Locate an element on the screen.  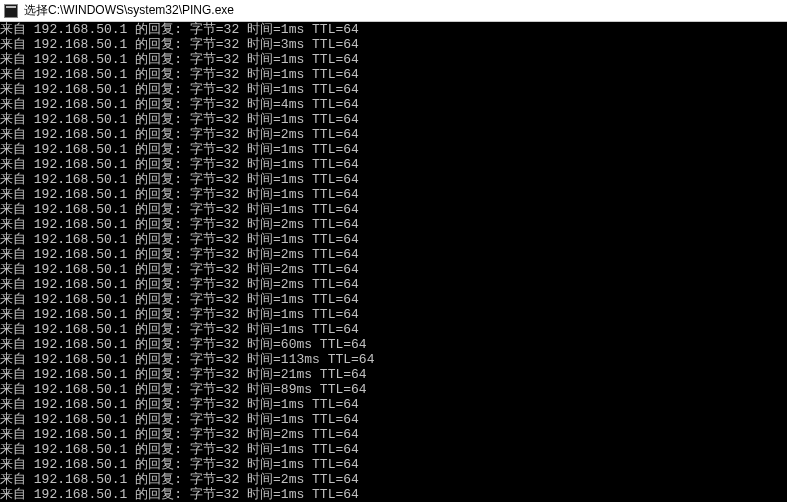
ping-reply-line: 来自 192.168.50.1 的回复: 字节=32 时间=60ms TTL=6… is located at coordinates (394, 344).